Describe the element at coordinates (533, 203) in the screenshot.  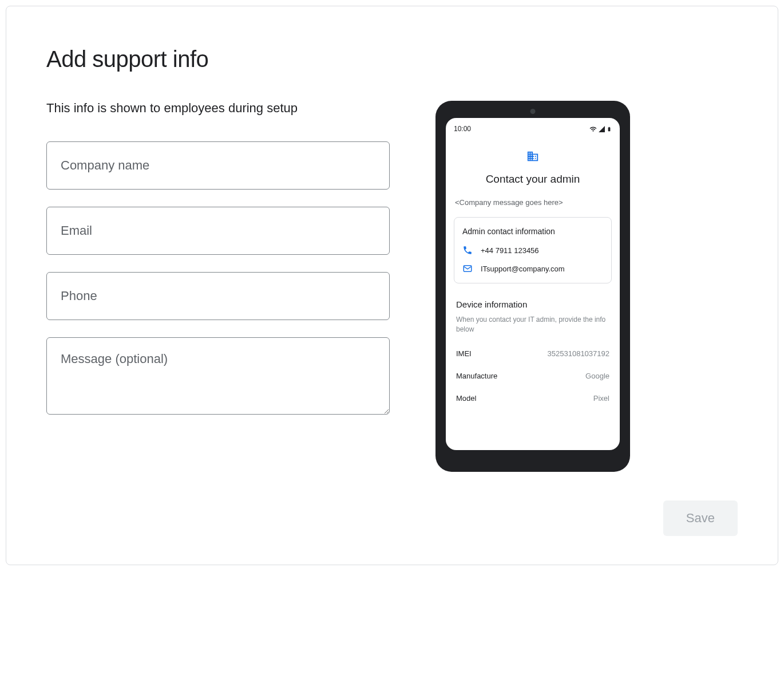
I see `preview-company-message: <Company message goes here>` at that location.